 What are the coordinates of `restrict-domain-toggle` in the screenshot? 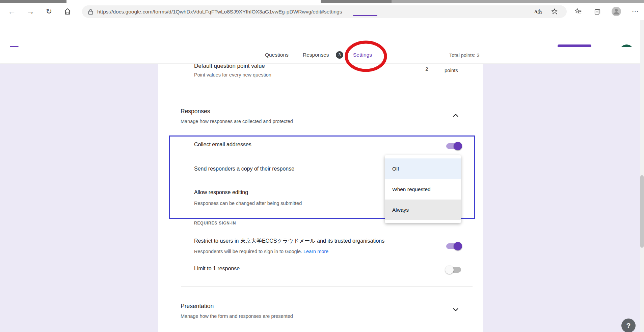 It's located at (454, 246).